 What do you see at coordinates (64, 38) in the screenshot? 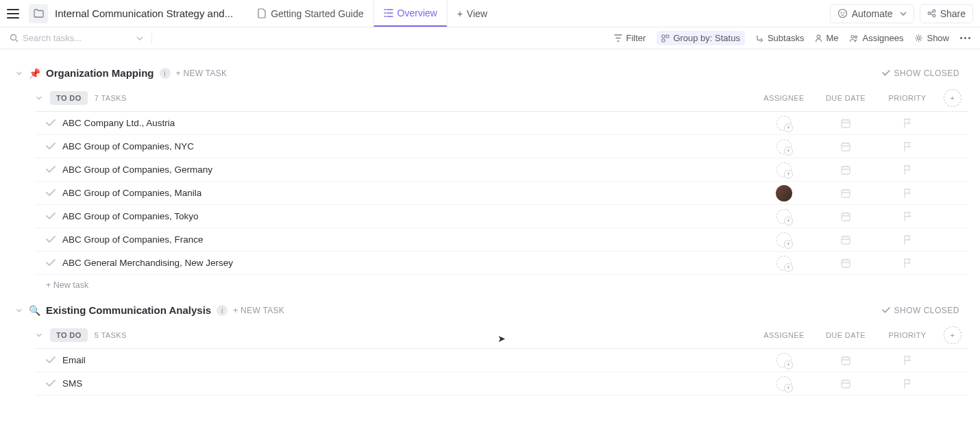
I see `search-input` at bounding box center [64, 38].